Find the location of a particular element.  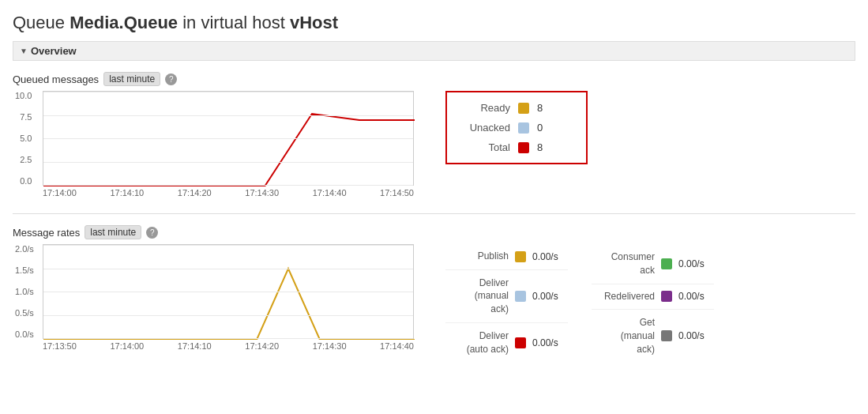

consumer-ack-swatch is located at coordinates (667, 264).